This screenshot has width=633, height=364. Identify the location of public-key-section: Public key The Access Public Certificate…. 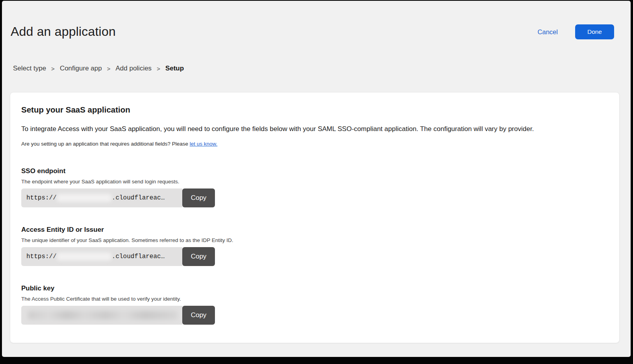
(311, 305).